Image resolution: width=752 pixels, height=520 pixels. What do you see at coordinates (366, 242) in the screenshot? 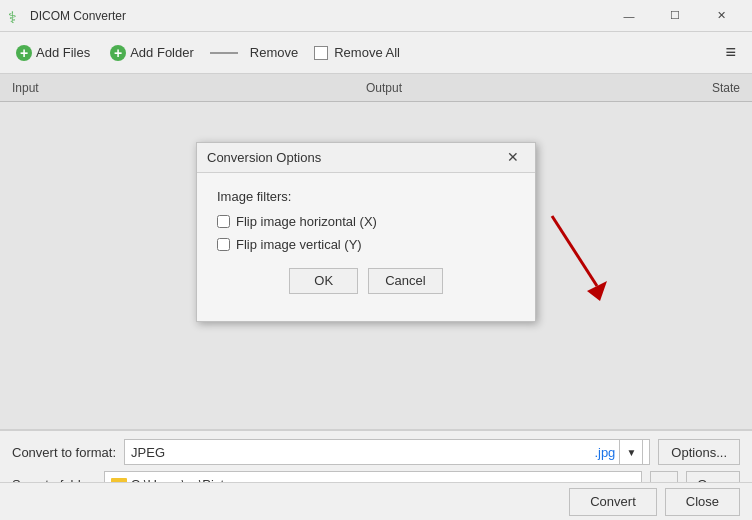
I see `dialog-body: Image filters: Flip image horizontal (X)…` at bounding box center [366, 242].